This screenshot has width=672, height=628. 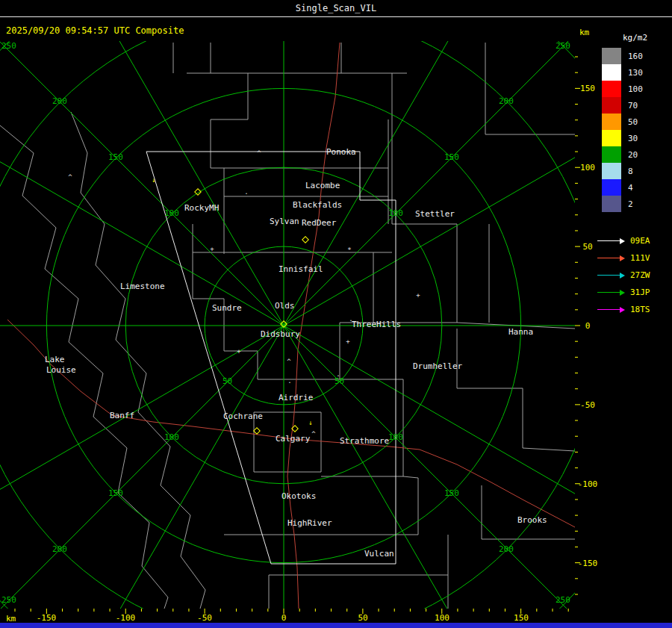 I want to click on radar-id-label: 27ZW, so click(x=641, y=275).